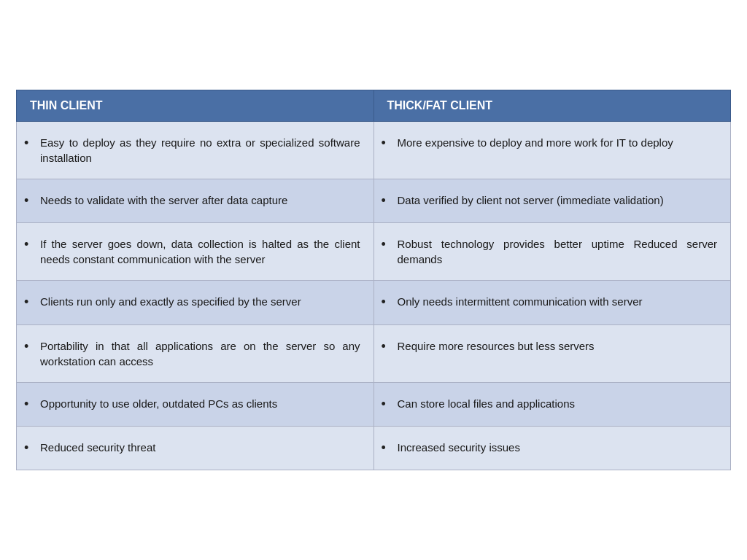 This screenshot has height=560, width=747. What do you see at coordinates (200, 200) in the screenshot?
I see `thin-client-text: Needs to validate with the server after …` at bounding box center [200, 200].